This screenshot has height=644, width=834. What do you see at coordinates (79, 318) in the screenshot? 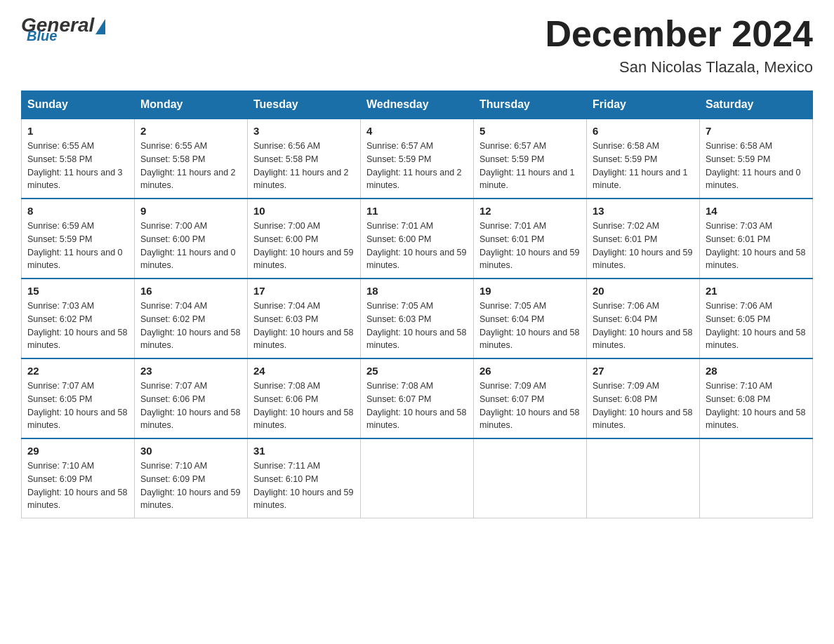
I see `day-cell-15: 15Sunrise: 7:03 AMSunset: 6:02 PMDayligh…` at bounding box center [79, 318].